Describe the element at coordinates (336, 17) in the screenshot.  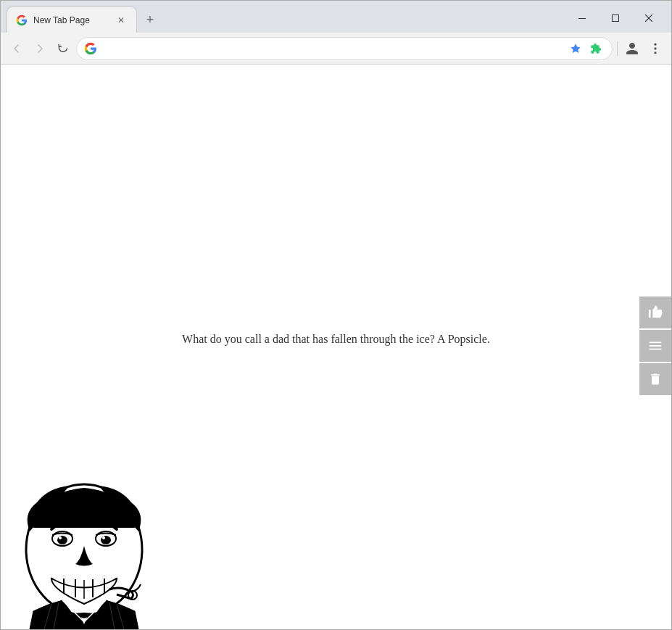
I see `title-bar: New Tab Page ✕ +` at that location.